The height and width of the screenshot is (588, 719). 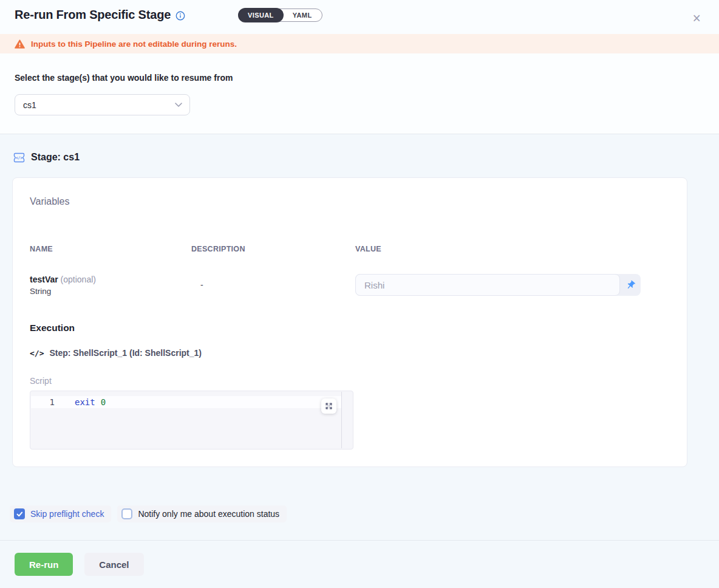 What do you see at coordinates (85, 402) in the screenshot?
I see `code-token-keyword: exit` at bounding box center [85, 402].